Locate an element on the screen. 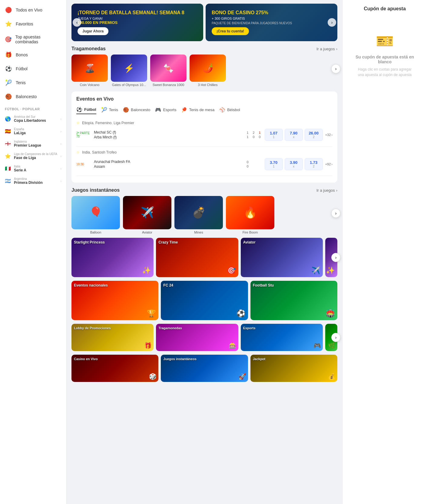  category-card-casino-vivo: Casino en Vivo 🎲 is located at coordinates (115, 368).